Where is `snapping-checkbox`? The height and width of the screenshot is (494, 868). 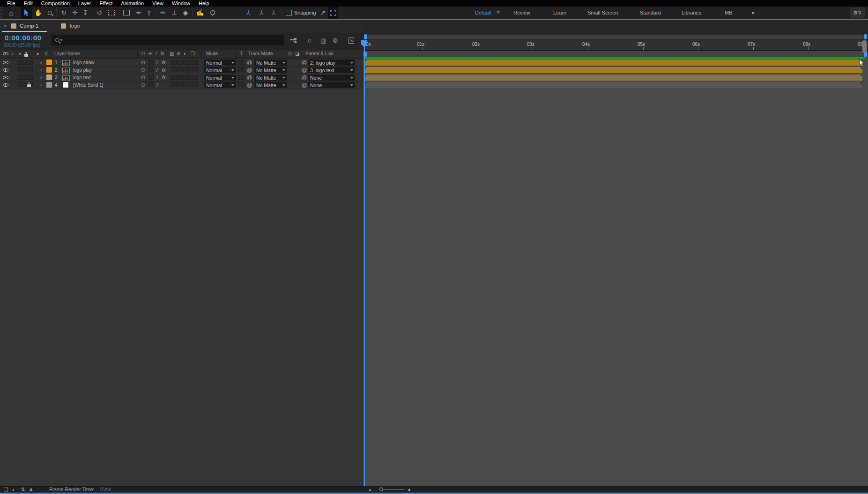
snapping-checkbox is located at coordinates (289, 13).